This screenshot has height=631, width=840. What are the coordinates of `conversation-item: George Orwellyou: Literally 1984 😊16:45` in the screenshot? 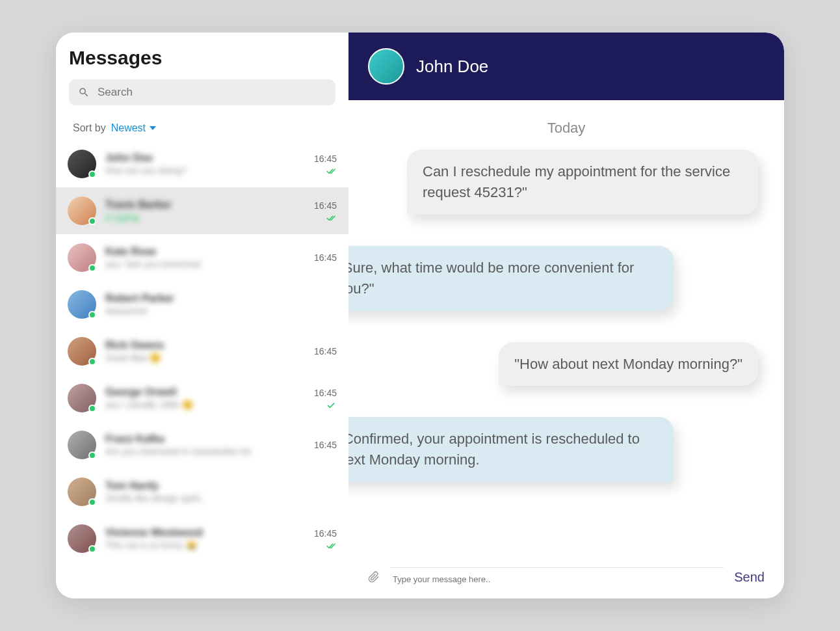 It's located at (202, 398).